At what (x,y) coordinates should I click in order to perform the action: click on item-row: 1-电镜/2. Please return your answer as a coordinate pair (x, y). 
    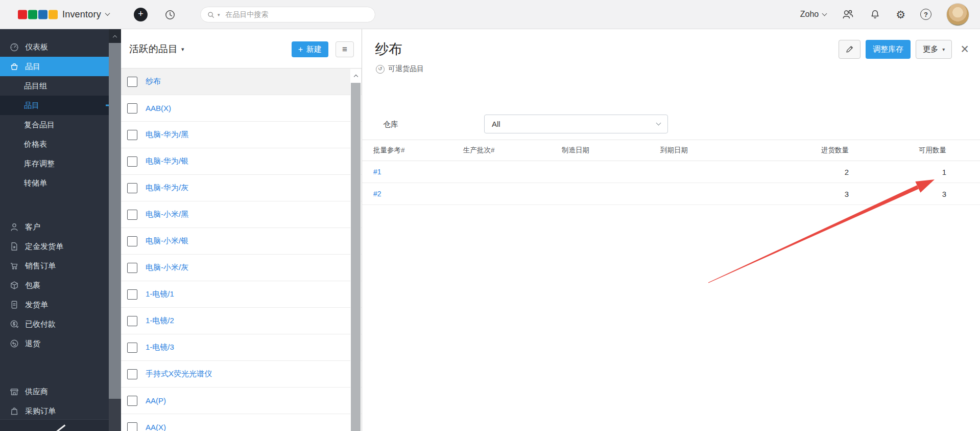
    Looking at the image, I should click on (241, 321).